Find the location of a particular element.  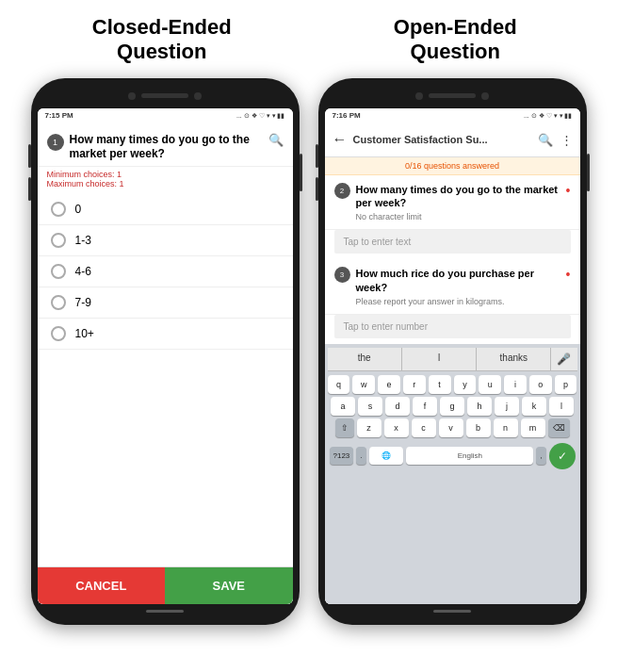

right-vol-down-button is located at coordinates (317, 188).